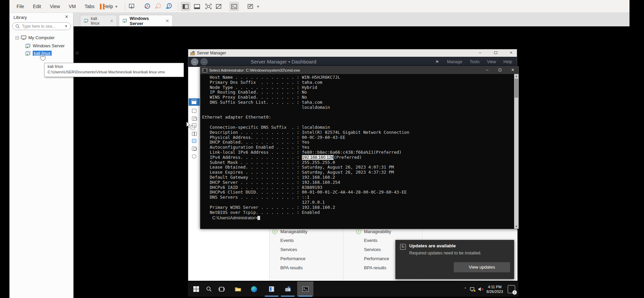  What do you see at coordinates (516, 88) in the screenshot?
I see `scrollbar-thumb` at bounding box center [516, 88].